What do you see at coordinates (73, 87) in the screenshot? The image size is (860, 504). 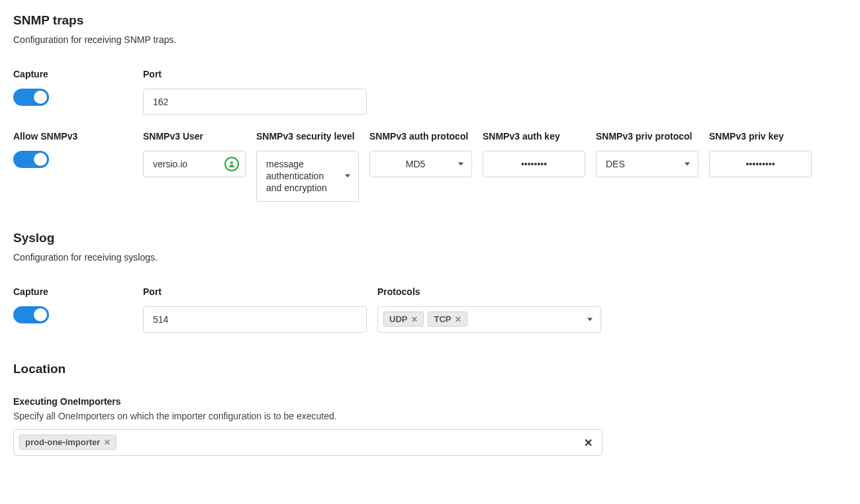 I see `snmp-capture-field: Capture` at bounding box center [73, 87].